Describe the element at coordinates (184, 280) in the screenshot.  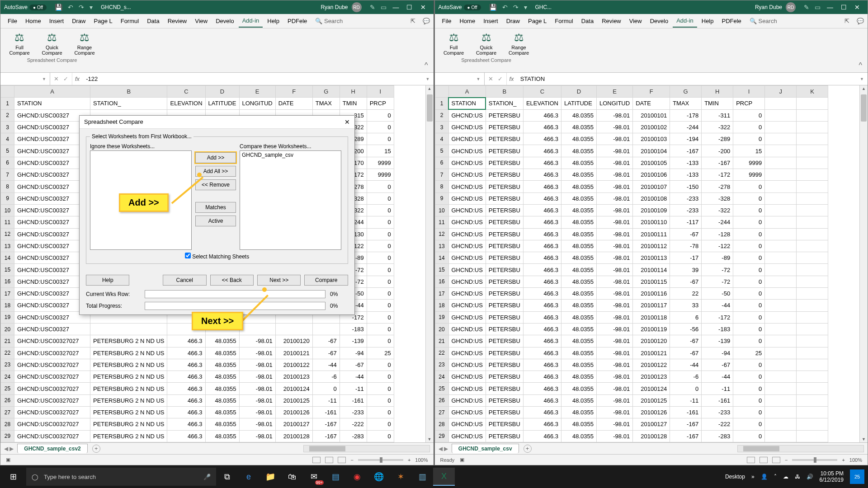
I see `cancel-button: Cancel` at that location.